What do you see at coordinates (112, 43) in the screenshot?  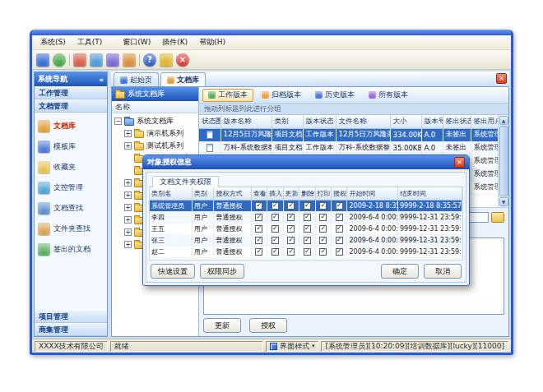 I see `menu-item` at bounding box center [112, 43].